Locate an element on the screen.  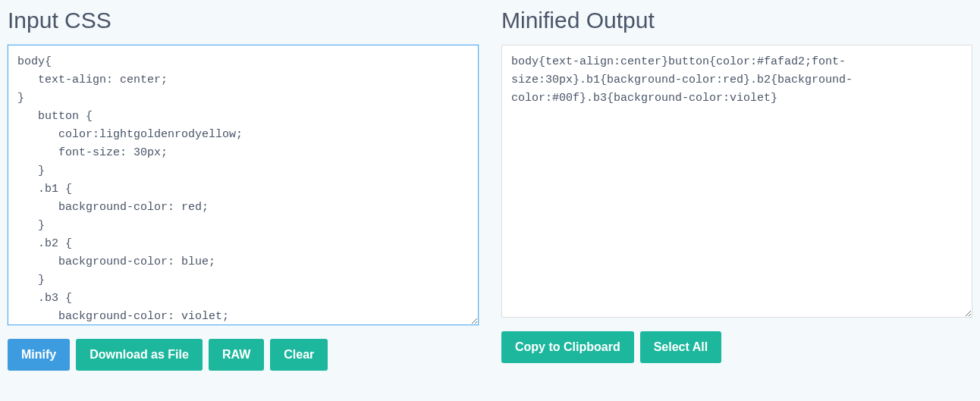
output-button-row: Copy to Clipboard Select All is located at coordinates (737, 347).